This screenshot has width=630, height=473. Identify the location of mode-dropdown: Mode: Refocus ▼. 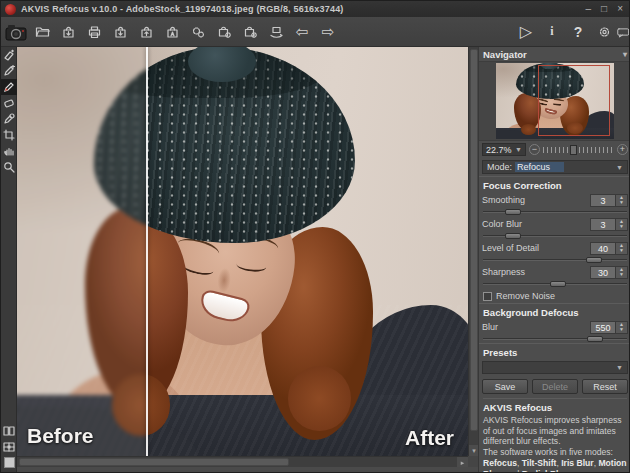
(555, 167).